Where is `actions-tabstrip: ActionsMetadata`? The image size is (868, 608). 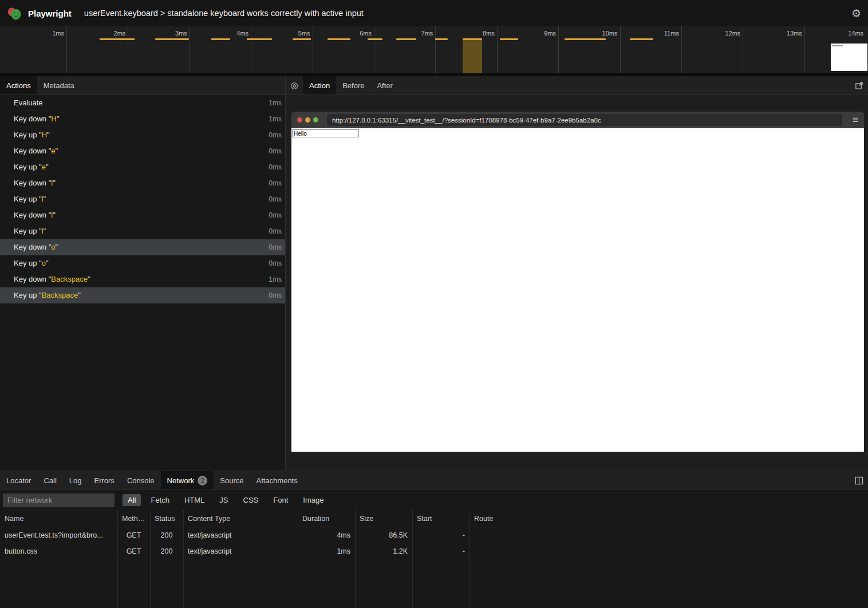 actions-tabstrip: ActionsMetadata is located at coordinates (143, 86).